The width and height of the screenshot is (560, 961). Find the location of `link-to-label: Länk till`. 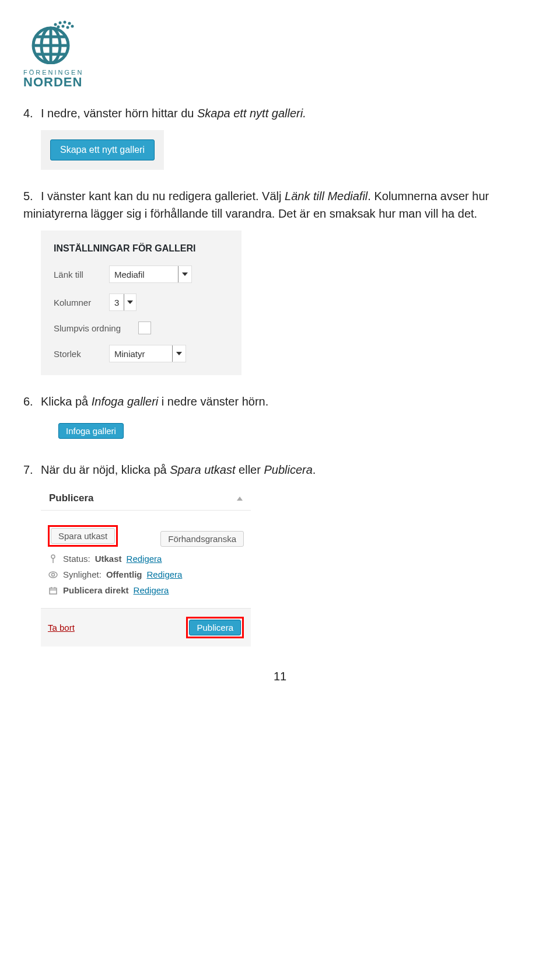

link-to-label: Länk till is located at coordinates (82, 274).